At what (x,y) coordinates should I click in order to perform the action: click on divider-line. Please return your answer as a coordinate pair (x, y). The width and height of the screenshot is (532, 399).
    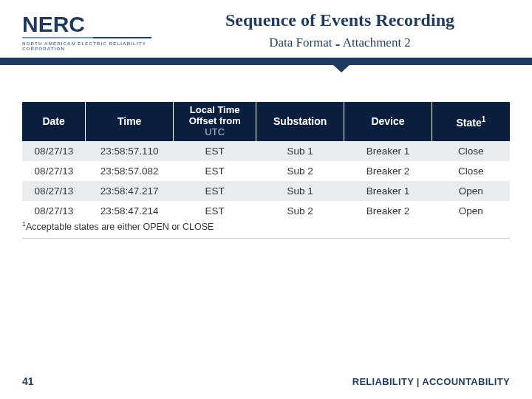
    Looking at the image, I should click on (266, 238).